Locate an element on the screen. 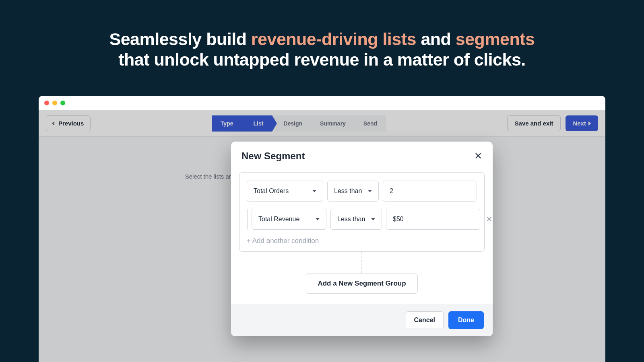 The height and width of the screenshot is (362, 644). headline-accent-1: revenue-driving lists is located at coordinates (334, 39).